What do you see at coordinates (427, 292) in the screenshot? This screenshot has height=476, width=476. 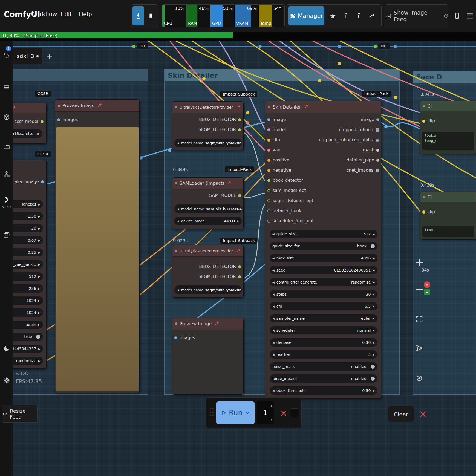 I see `extension-badge: e` at bounding box center [427, 292].